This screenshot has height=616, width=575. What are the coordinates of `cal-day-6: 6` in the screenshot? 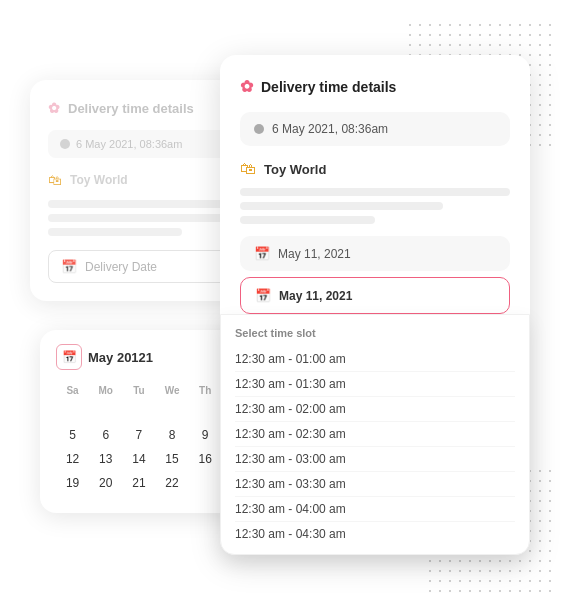 It's located at (106, 435).